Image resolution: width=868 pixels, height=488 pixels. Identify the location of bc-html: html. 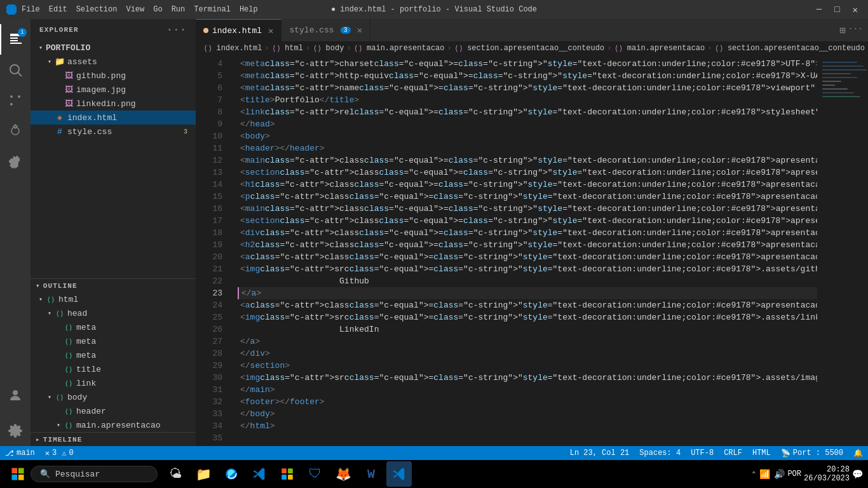
(294, 48).